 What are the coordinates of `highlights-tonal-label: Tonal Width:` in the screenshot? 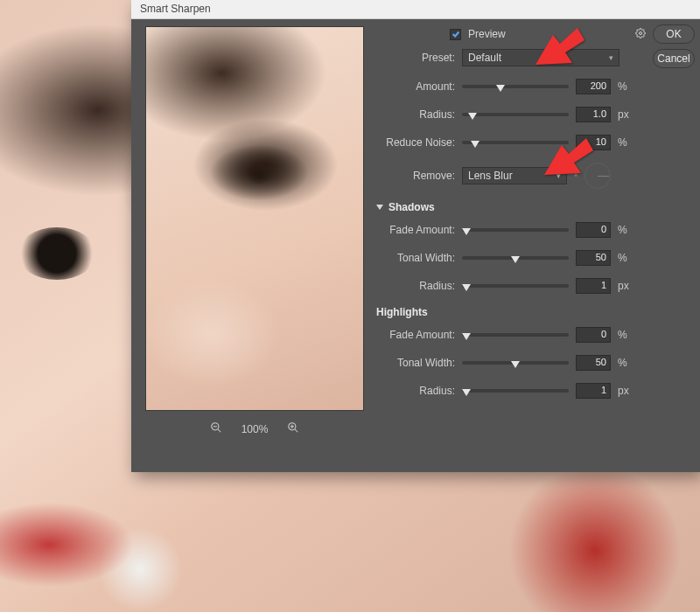 It's located at (416, 363).